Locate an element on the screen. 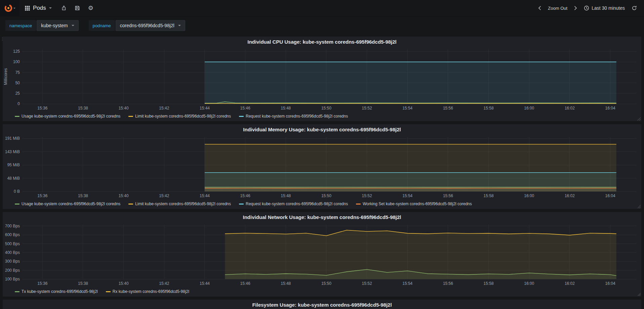 The image size is (644, 309). time-range-button: Last 30 minutes is located at coordinates (604, 8).